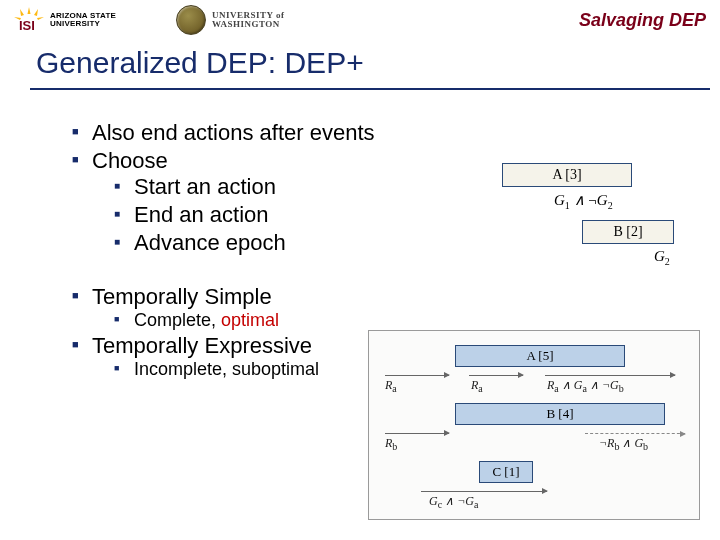 Image resolution: width=720 pixels, height=540 pixels. Describe the element at coordinates (662, 258) in the screenshot. I see `formula-b: G2` at that location.